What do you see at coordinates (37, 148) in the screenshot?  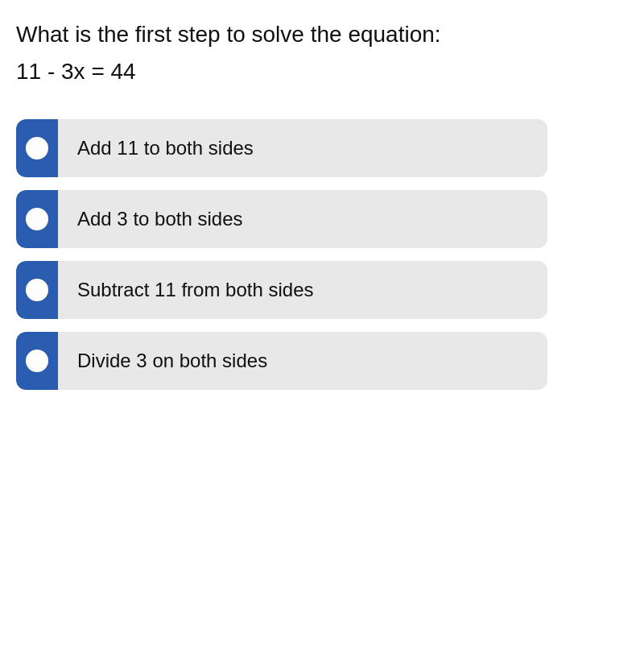 I see `option-tab-a` at bounding box center [37, 148].